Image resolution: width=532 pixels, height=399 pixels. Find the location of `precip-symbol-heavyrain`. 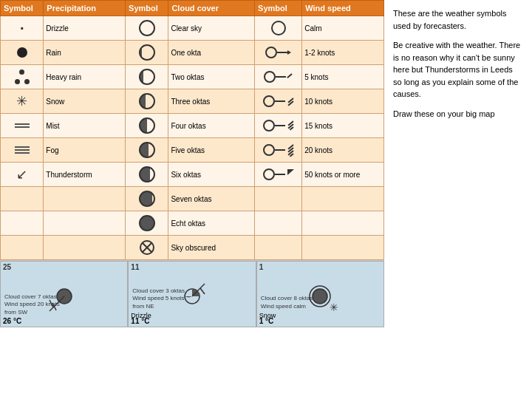

precip-symbol-heavyrain is located at coordinates (22, 77).